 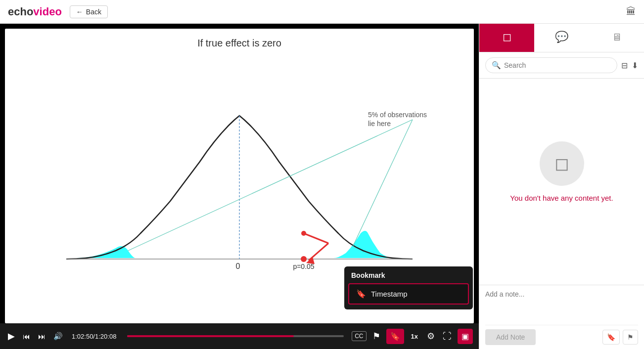 I want to click on empty-state-text: You don't have any content yet., so click(x=561, y=198).